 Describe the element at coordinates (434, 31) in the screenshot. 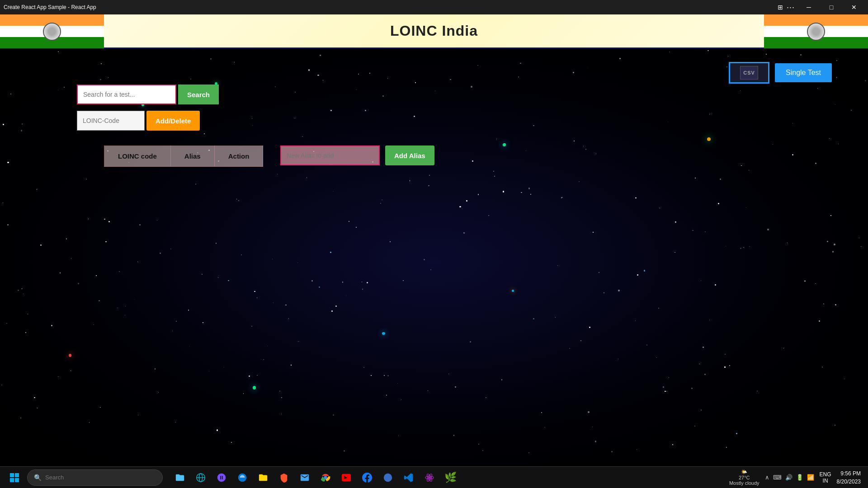

I see `page-title: LOINC India` at that location.